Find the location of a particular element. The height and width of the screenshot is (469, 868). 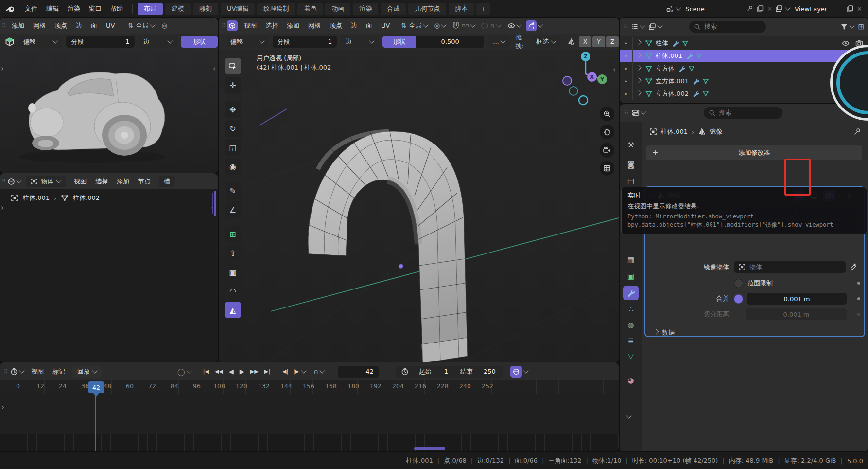

tab-modifiers is located at coordinates (631, 293).